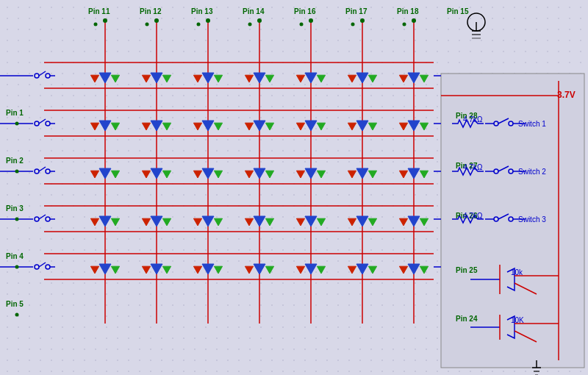  Describe the element at coordinates (517, 272) in the screenshot. I see `r4-label: 10k` at that location.